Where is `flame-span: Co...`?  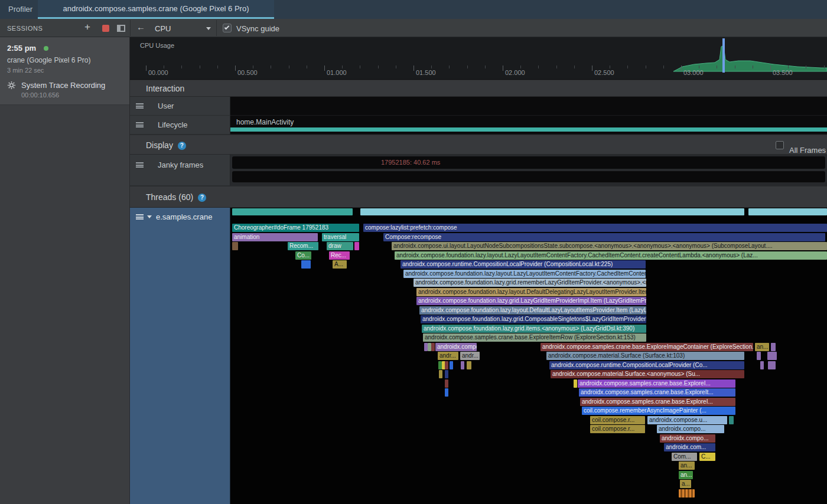
flame-span: Co... is located at coordinates (304, 256).